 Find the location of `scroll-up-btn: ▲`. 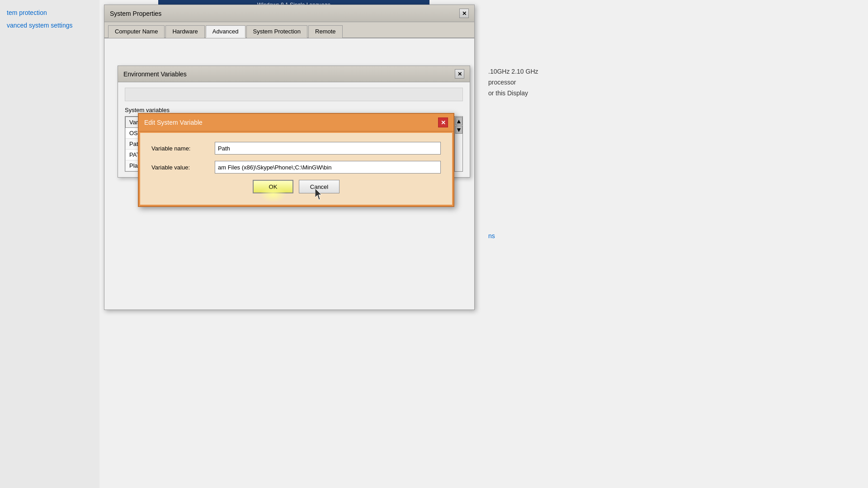

scroll-up-btn: ▲ is located at coordinates (459, 121).